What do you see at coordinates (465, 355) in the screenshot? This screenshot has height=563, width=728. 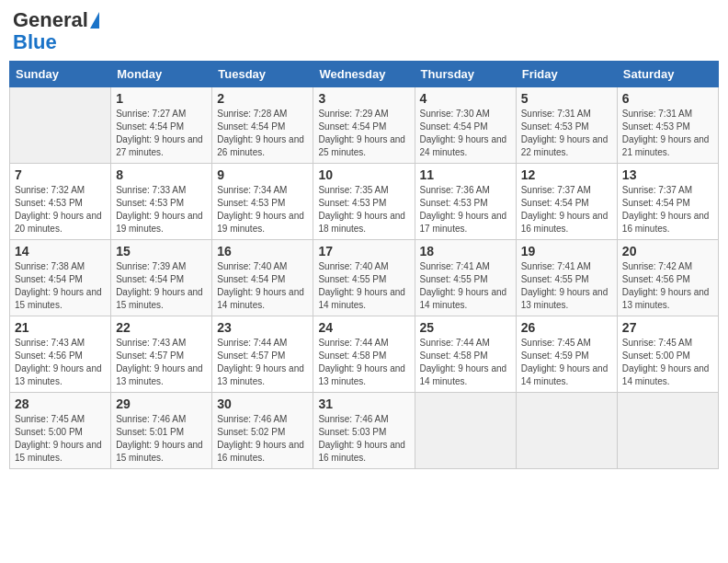 I see `calendar-cell: 25Sunrise: 7:44 AMSunset: 4:58 PMDayligh…` at bounding box center [465, 355].